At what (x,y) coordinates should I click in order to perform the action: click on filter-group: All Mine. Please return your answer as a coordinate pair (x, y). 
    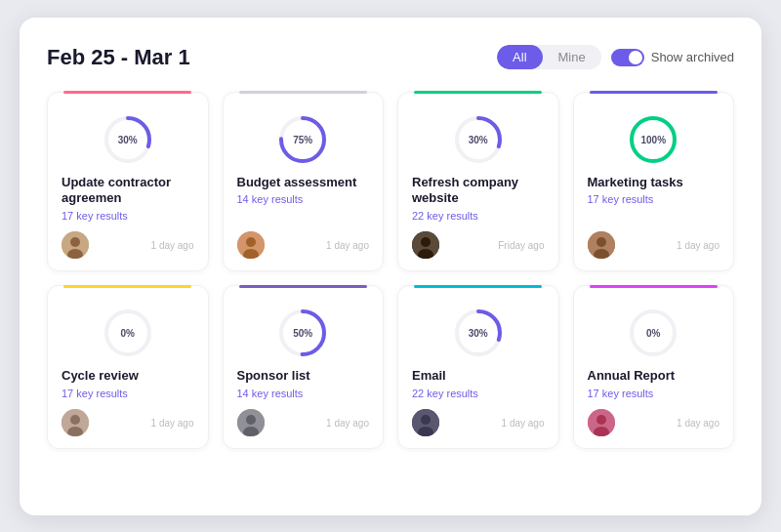
    Looking at the image, I should click on (549, 57).